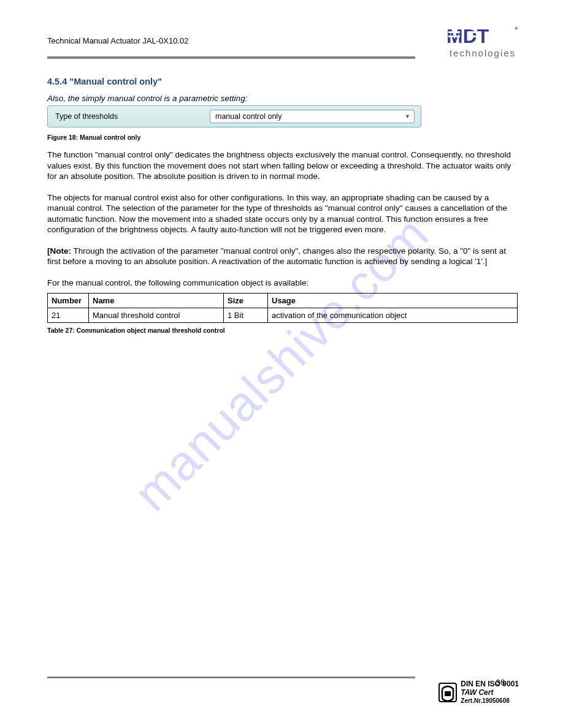 This screenshot has height=728, width=563. Describe the element at coordinates (118, 40) in the screenshot. I see `doc-header-title: Technical Manual Actuator JAL-0X10.02` at that location.